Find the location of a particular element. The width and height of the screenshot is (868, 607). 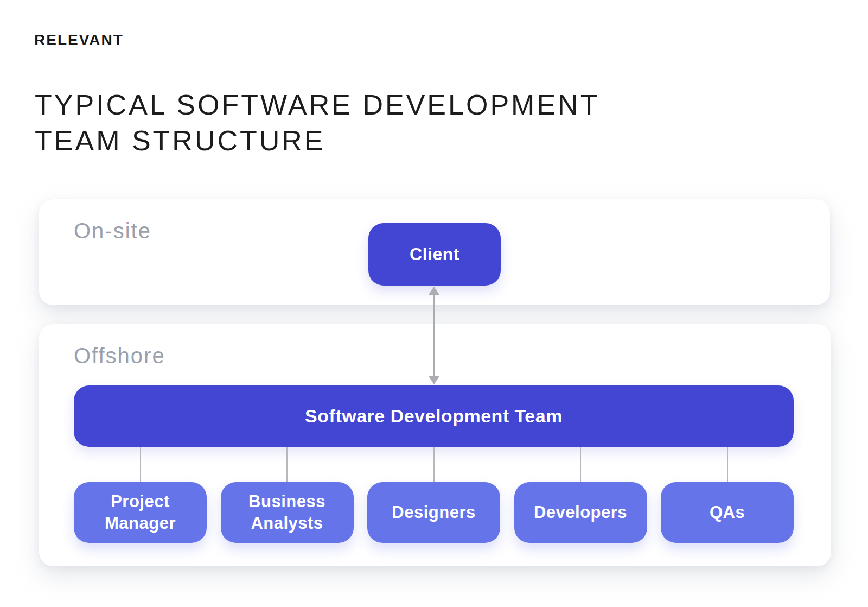

software-development-team-node: Software Development Team is located at coordinates (434, 416).